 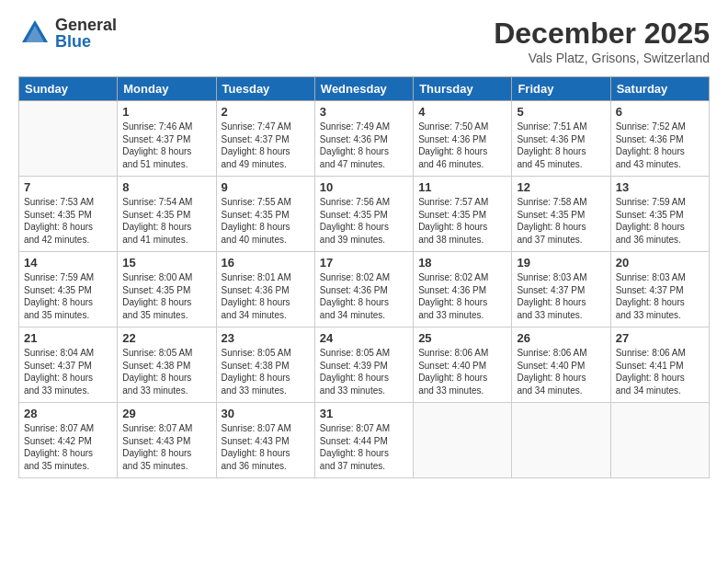 I want to click on day-number: 7, so click(x=68, y=188).